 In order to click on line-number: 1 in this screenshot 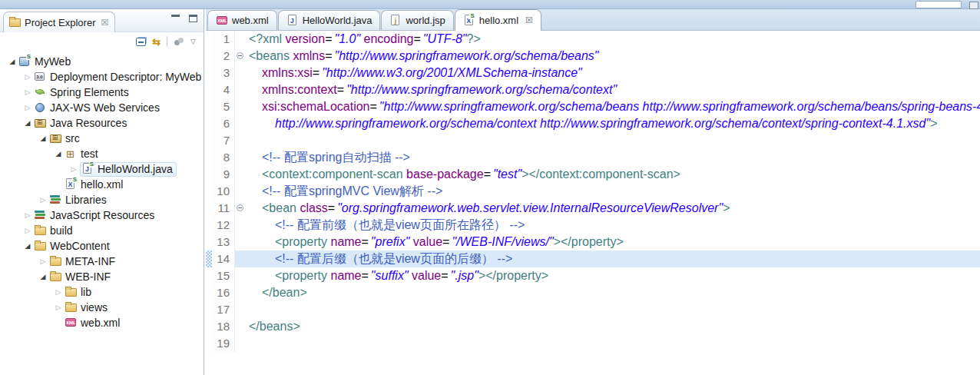, I will do `click(223, 39)`.